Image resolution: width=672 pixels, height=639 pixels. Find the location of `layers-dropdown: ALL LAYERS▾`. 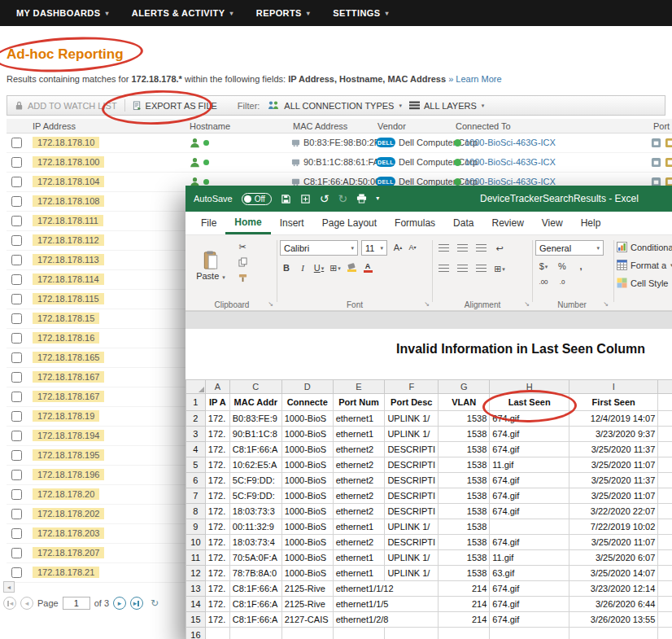

layers-dropdown: ALL LAYERS▾ is located at coordinates (447, 106).